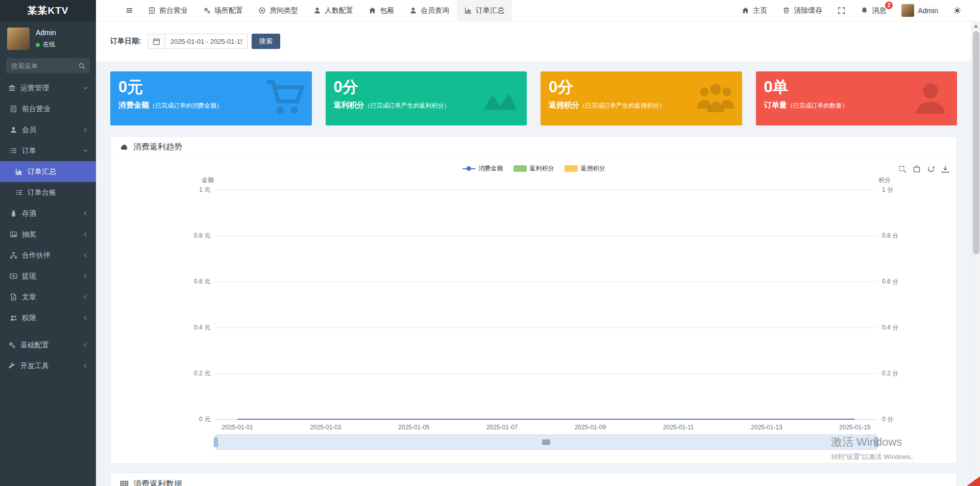  What do you see at coordinates (48, 66) in the screenshot?
I see `sidebar-search` at bounding box center [48, 66].